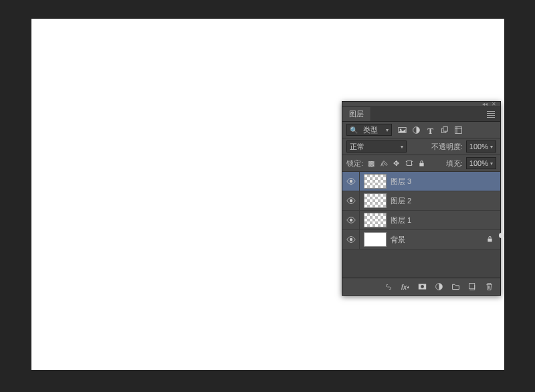 The image size is (535, 392). Describe the element at coordinates (479, 163) in the screenshot. I see `fill-value: 100%` at that location.